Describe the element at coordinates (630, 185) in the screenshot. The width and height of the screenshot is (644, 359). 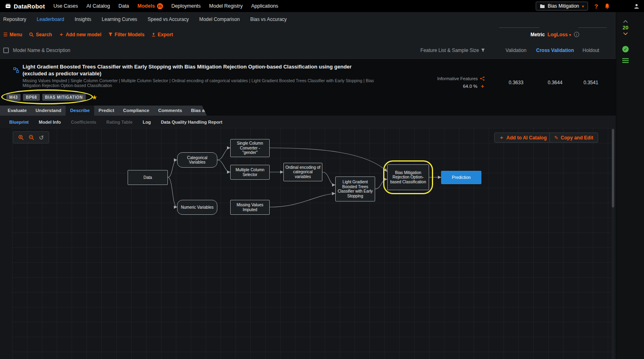
I see `right-rail: 20 ✓` at that location.